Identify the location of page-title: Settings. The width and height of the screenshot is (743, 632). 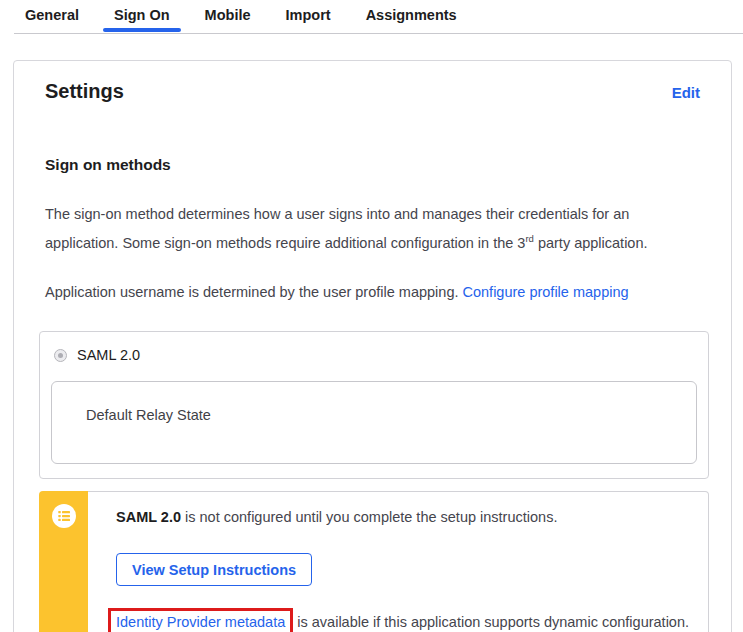
(84, 92).